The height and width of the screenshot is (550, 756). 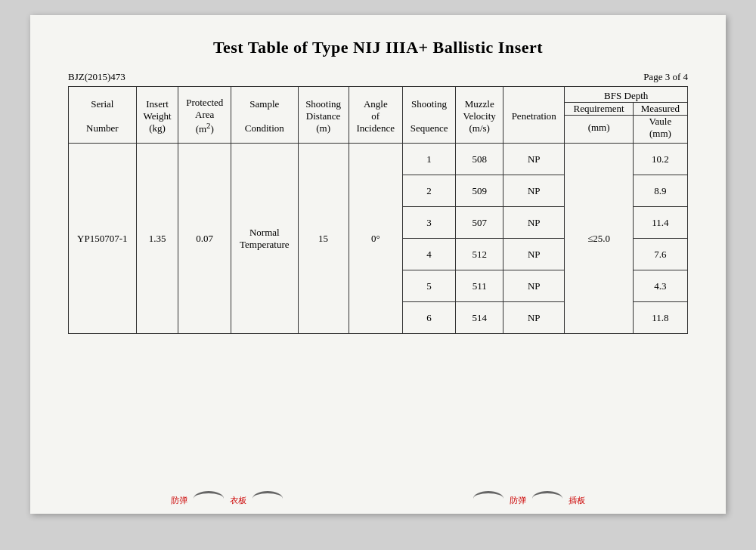 I want to click on label-3: 防弹, so click(x=517, y=500).